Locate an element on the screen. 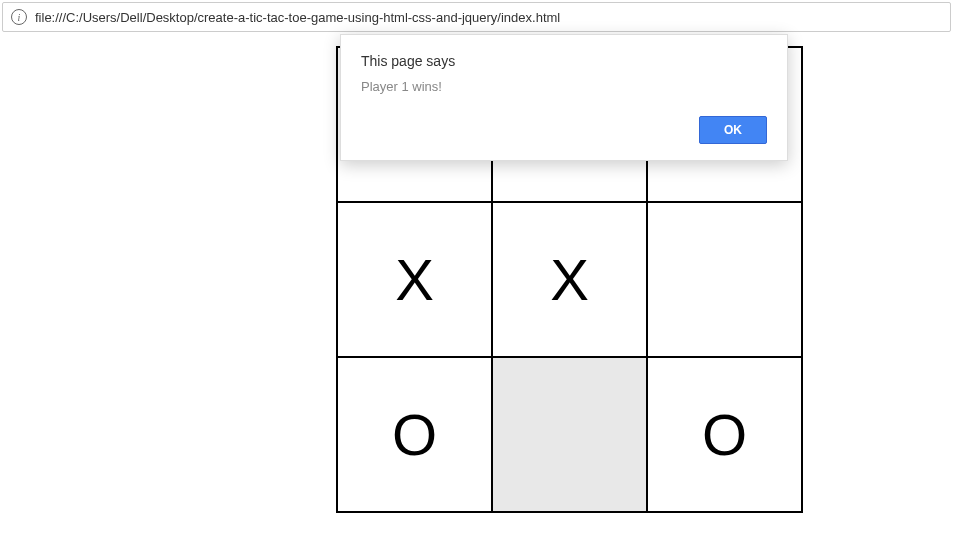 The image size is (953, 557). cell-2-2: O is located at coordinates (724, 434).